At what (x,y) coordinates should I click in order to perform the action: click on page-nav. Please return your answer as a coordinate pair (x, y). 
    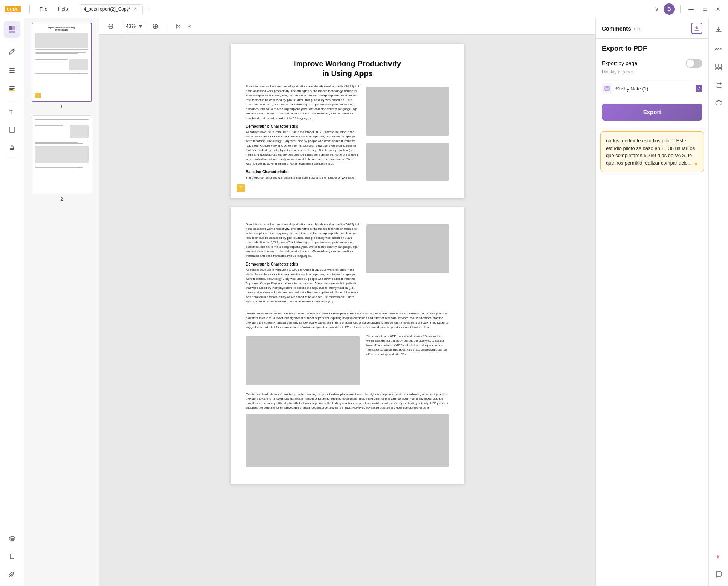
    Looking at the image, I should click on (184, 26).